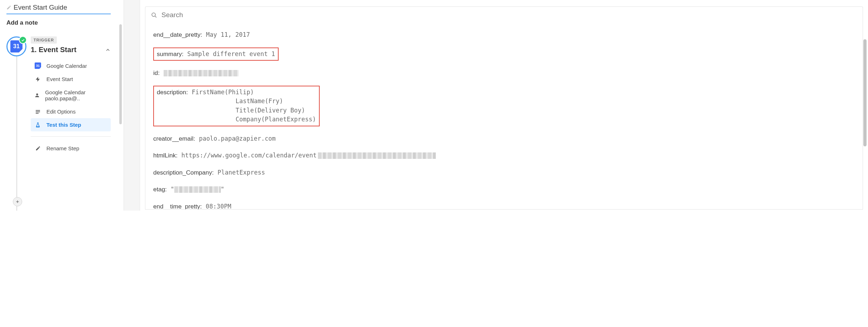 Image resolution: width=868 pixels, height=327 pixels. I want to click on field-key: etag:, so click(160, 189).